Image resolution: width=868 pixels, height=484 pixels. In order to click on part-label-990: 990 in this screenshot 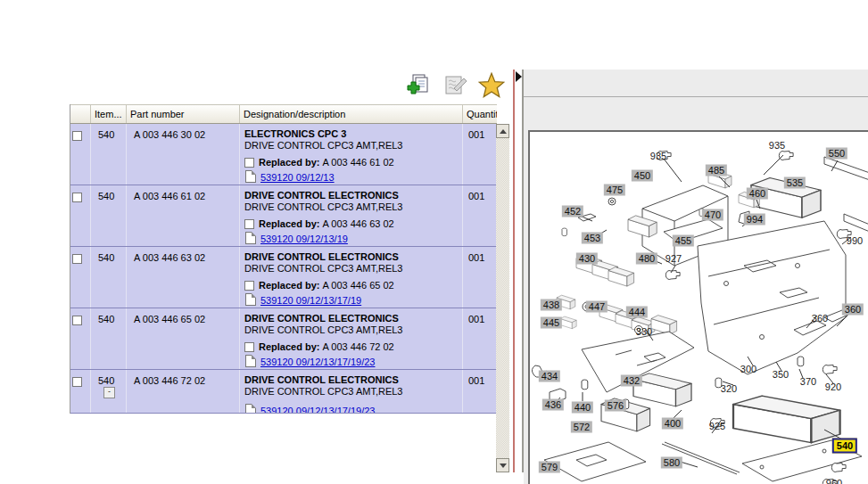, I will do `click(855, 241)`.